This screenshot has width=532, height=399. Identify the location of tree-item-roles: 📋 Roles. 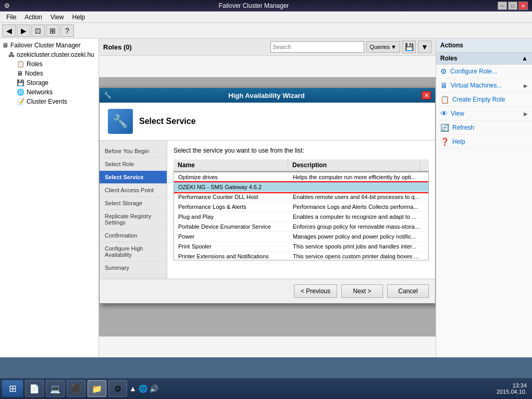
(49, 64).